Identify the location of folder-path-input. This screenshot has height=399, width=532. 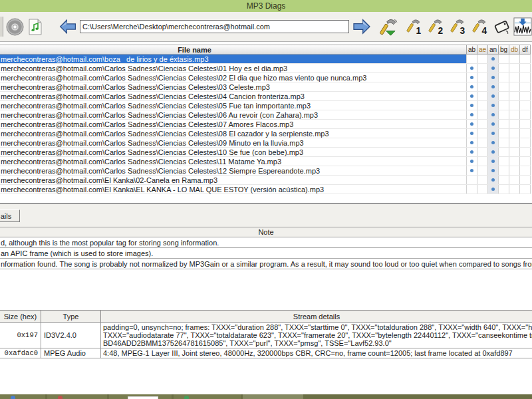
(214, 27).